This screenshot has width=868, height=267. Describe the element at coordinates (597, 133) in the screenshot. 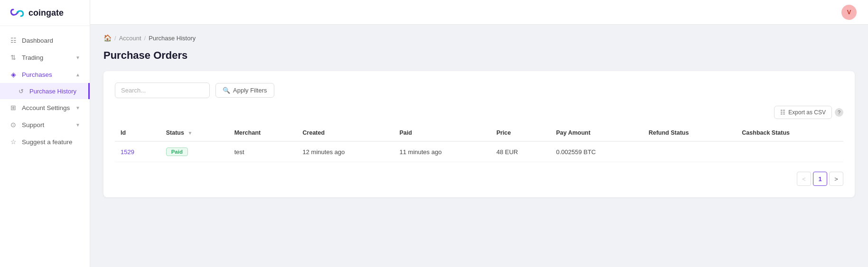

I see `col-pay-amount: Pay Amount` at that location.